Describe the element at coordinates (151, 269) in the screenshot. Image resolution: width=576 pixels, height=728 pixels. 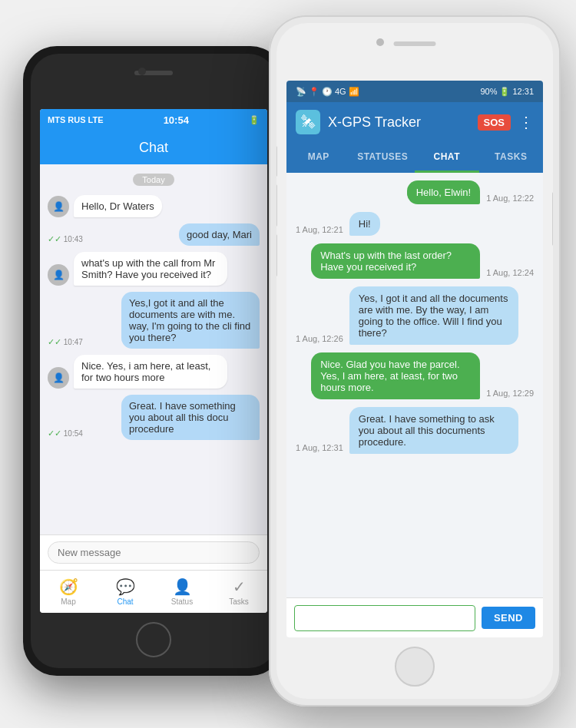
I see `bubble-received: what's up with the call from Mr Smith? H…` at that location.